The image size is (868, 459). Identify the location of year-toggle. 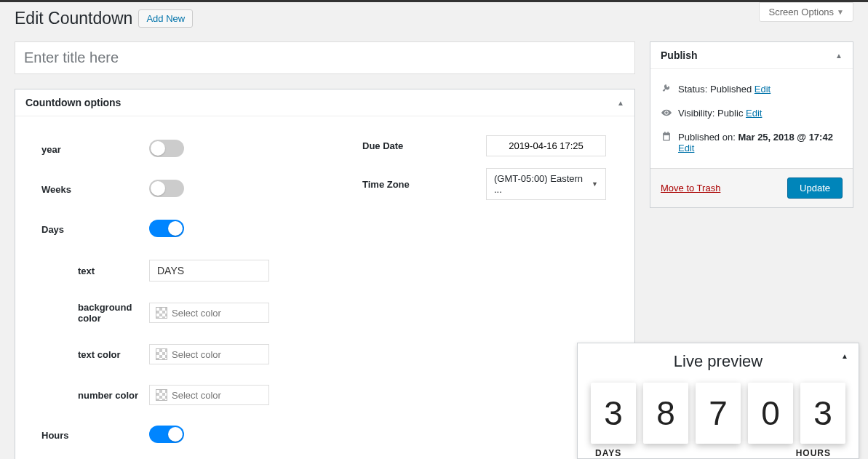
(167, 148).